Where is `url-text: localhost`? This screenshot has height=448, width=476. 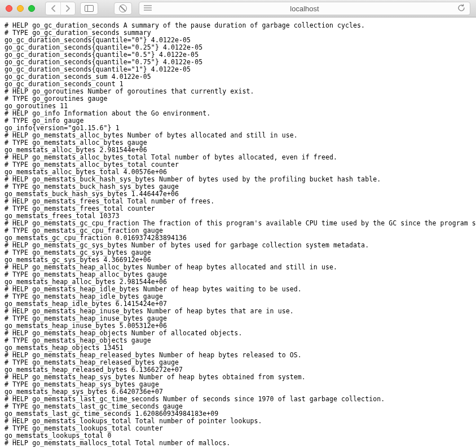
url-text: localhost is located at coordinates (305, 9).